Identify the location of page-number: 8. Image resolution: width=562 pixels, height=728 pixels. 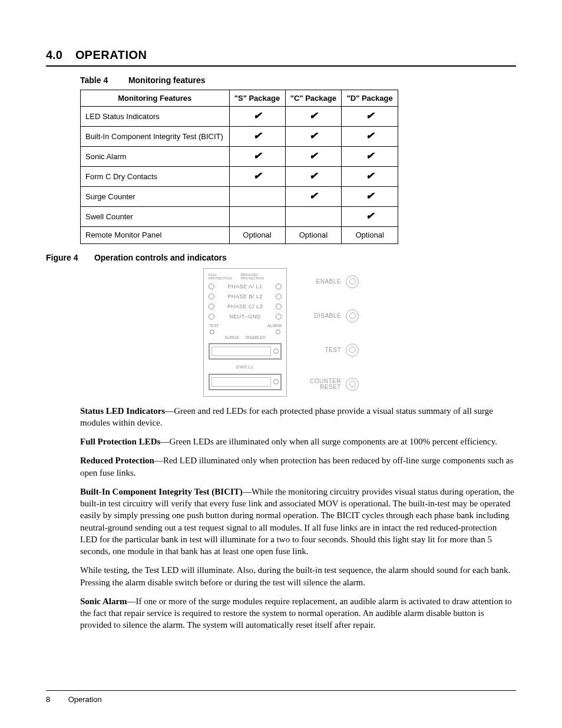
(56, 700).